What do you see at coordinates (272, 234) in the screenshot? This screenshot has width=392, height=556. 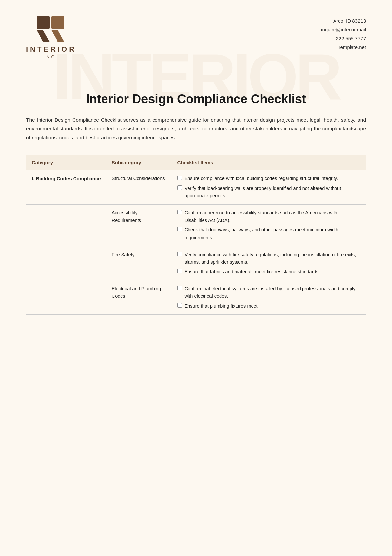 I see `item-text: Check that doorways, hallways, and other…` at bounding box center [272, 234].